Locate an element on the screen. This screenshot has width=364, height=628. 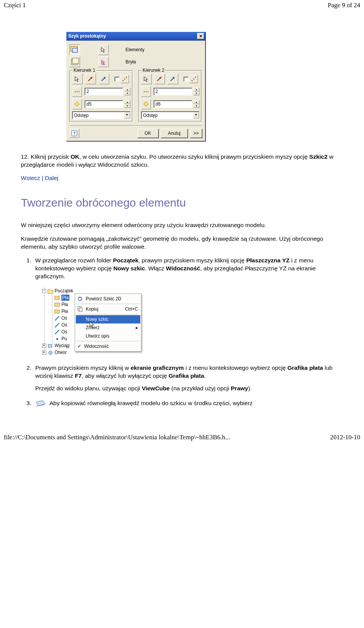
tree-selected-item: Pła is located at coordinates (65, 298).